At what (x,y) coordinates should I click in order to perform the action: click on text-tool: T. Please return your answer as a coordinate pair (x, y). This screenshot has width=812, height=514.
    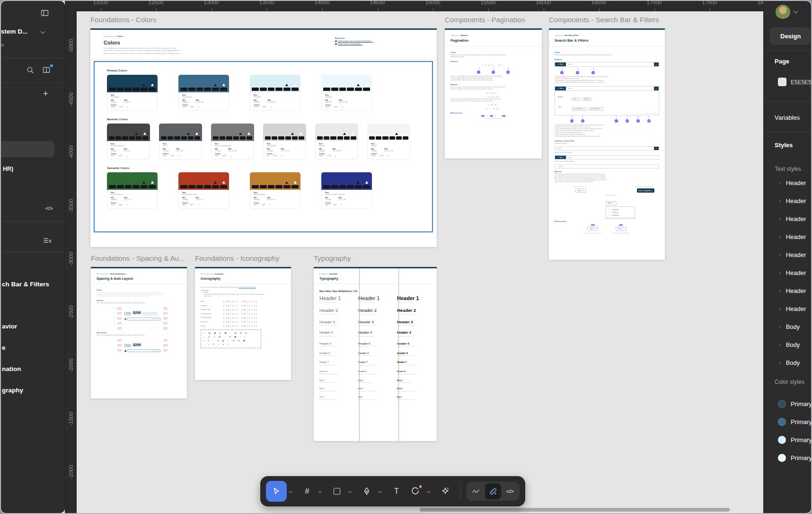
    Looking at the image, I should click on (397, 491).